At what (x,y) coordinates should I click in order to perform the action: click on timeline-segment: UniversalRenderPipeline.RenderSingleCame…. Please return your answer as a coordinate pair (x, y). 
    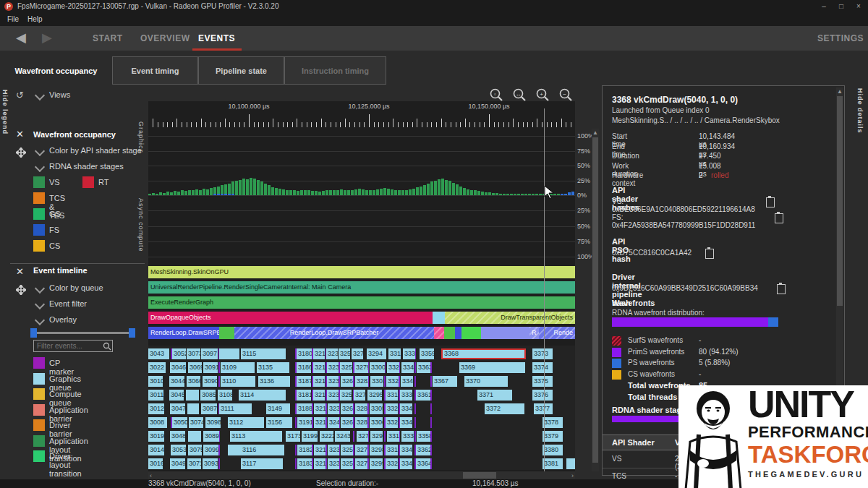
    Looking at the image, I should click on (362, 288).